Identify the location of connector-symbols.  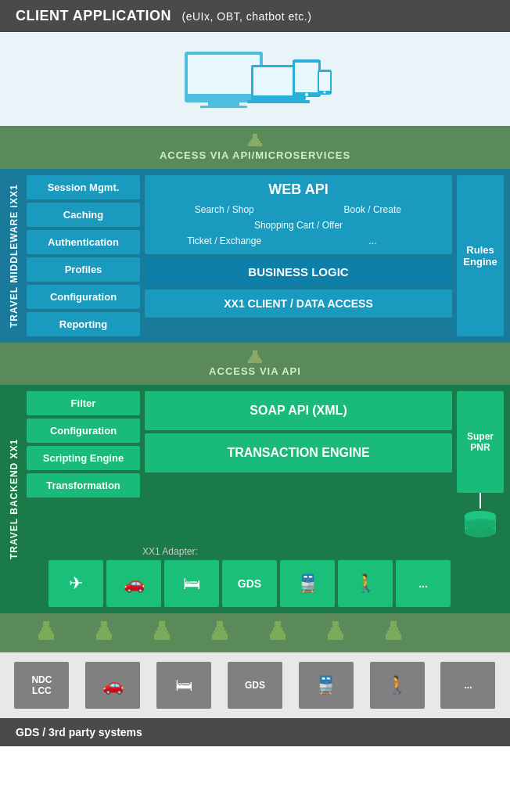
(255, 633).